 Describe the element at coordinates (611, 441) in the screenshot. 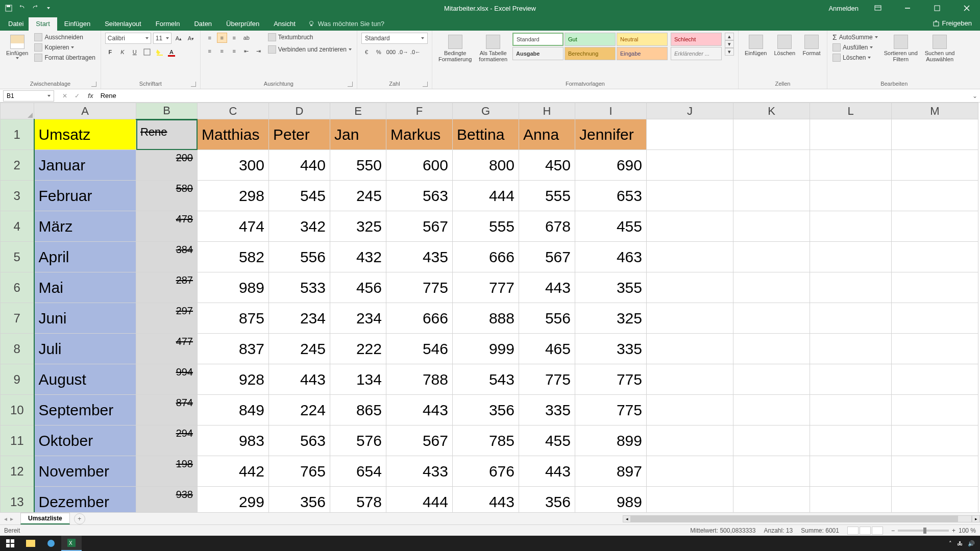

I see `cell-I11: 899` at that location.